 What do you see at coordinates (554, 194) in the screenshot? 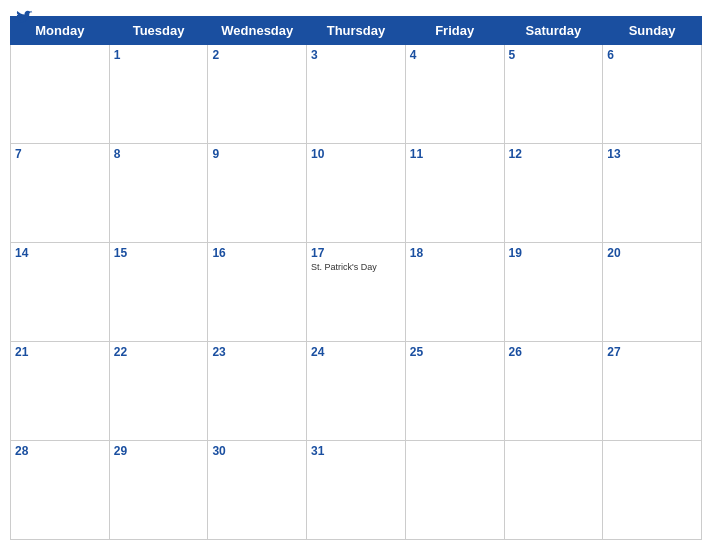
I see `calendar-cell: 12` at bounding box center [554, 194].